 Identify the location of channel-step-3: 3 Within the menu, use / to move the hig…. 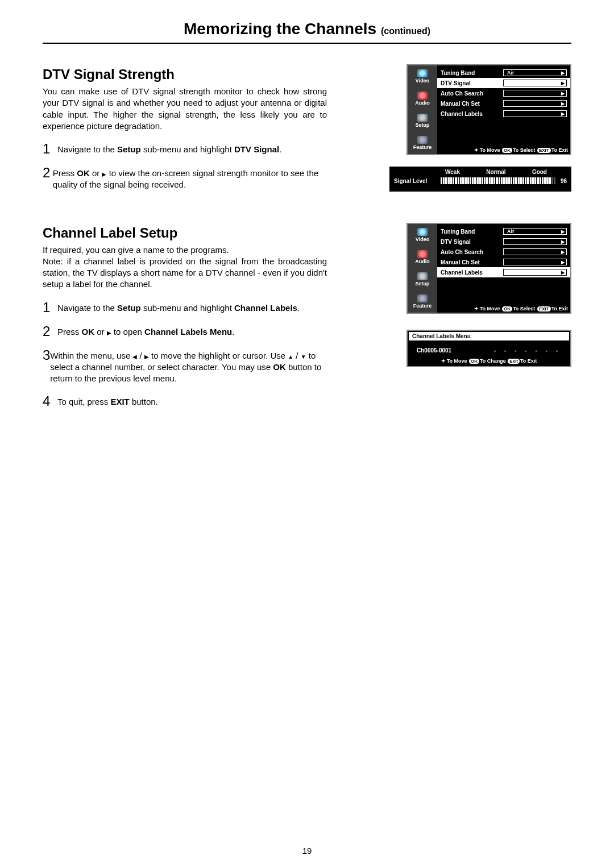
(185, 367).